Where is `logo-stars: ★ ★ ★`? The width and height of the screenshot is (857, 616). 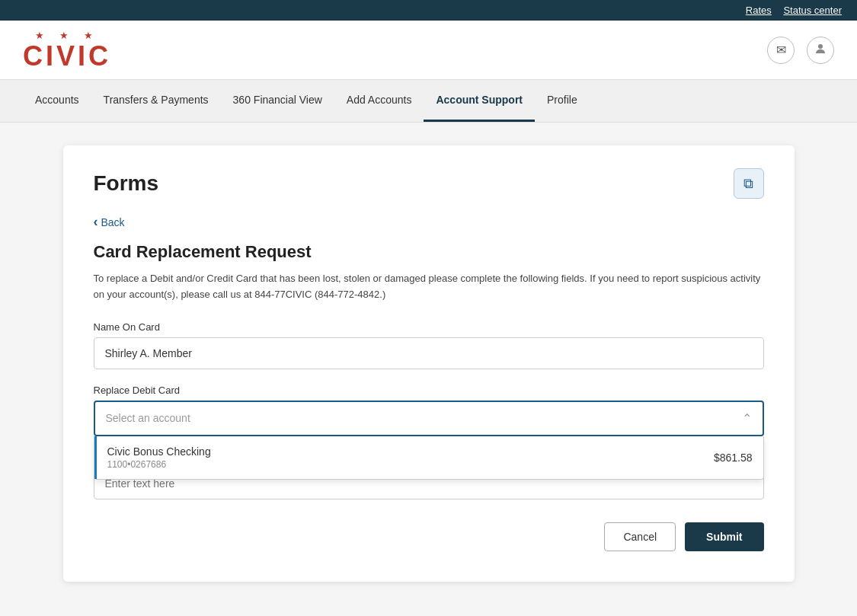
logo-stars: ★ ★ ★ is located at coordinates (67, 35).